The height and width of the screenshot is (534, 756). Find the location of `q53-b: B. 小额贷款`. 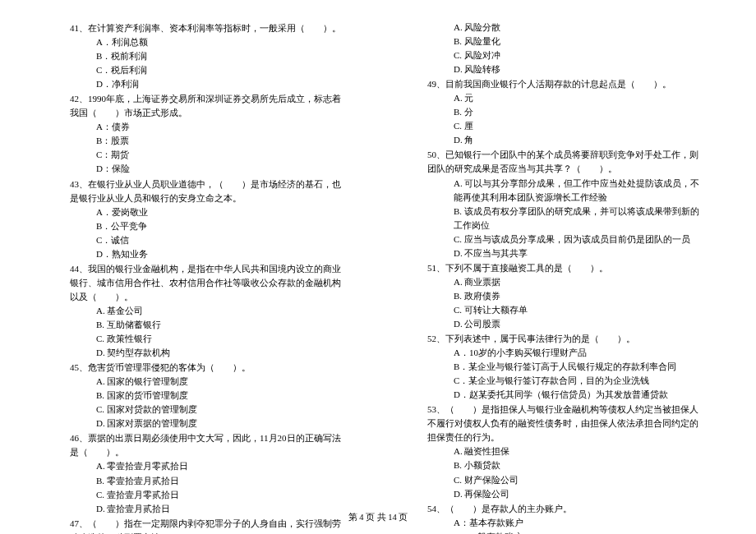

q53-b: B. 小额贷款 is located at coordinates (567, 465).